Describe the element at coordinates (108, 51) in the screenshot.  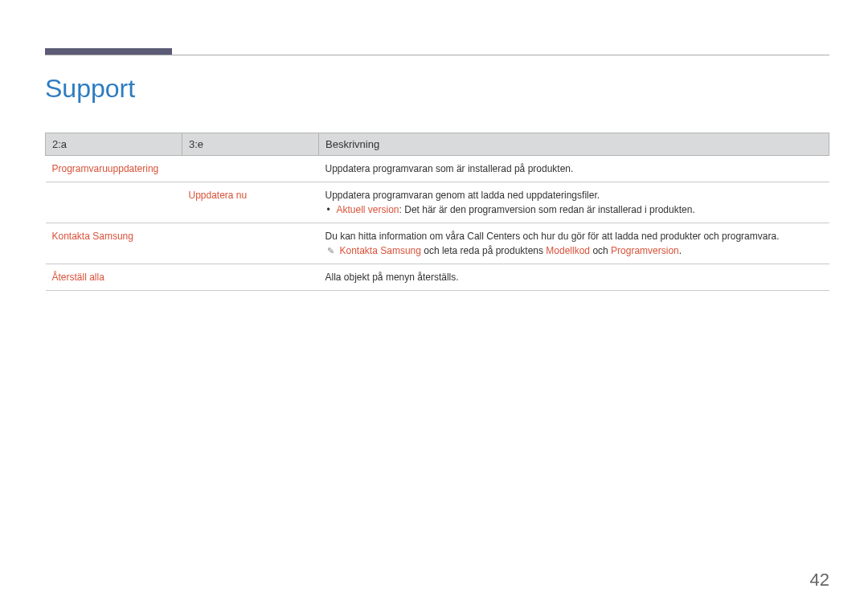
I see `accent-bar` at that location.